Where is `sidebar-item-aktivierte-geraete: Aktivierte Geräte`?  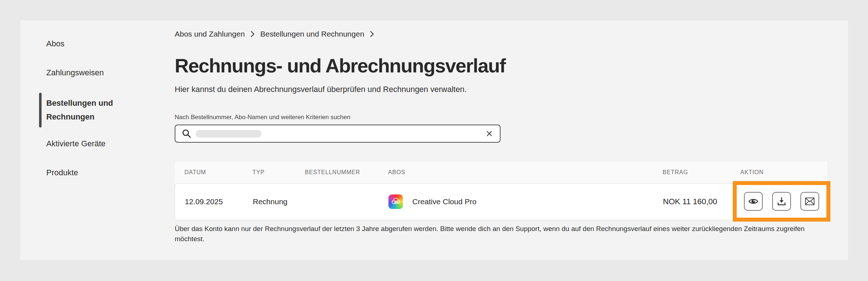
sidebar-item-aktivierte-geraete: Aktivierte Geräte is located at coordinates (90, 144).